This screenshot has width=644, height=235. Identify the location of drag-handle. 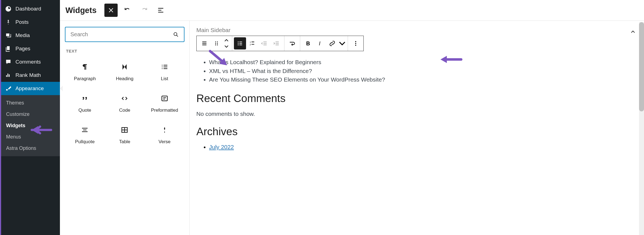
(217, 43).